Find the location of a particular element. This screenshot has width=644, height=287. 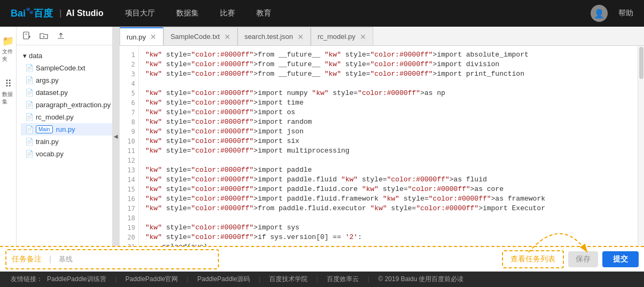

tab-runpy: run.py ✕ is located at coordinates (142, 36).